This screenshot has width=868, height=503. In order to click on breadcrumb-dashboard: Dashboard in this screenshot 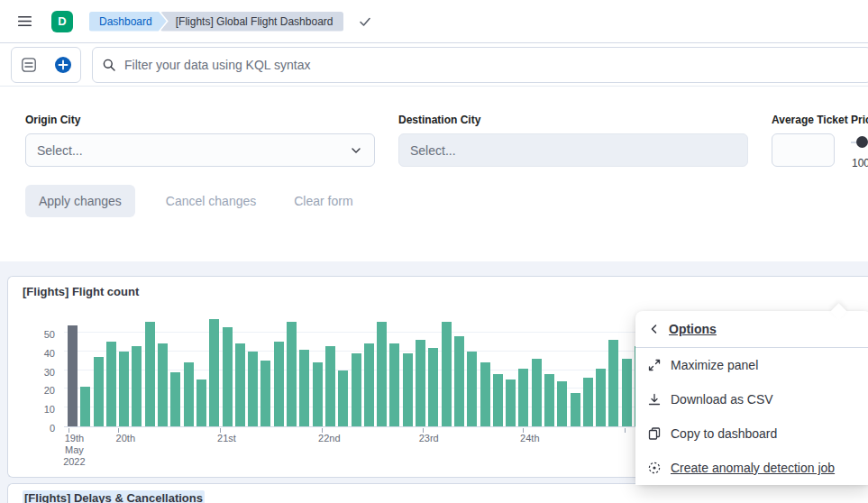, I will do `click(128, 22)`.